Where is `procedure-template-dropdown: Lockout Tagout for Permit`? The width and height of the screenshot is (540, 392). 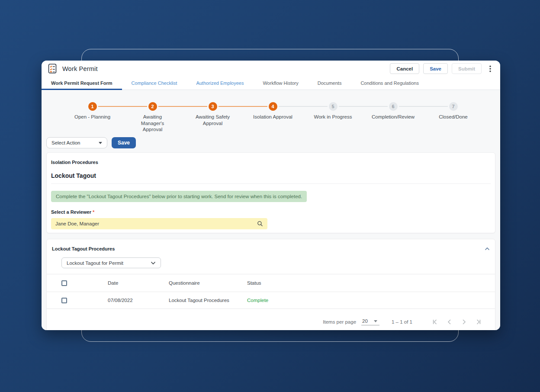
procedure-template-dropdown: Lockout Tagout for Permit is located at coordinates (111, 263).